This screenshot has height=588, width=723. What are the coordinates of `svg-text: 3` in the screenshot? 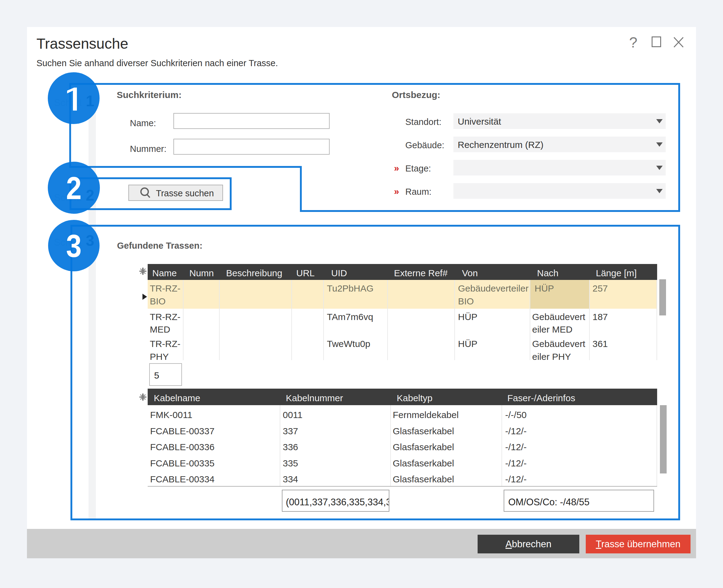 It's located at (74, 246).